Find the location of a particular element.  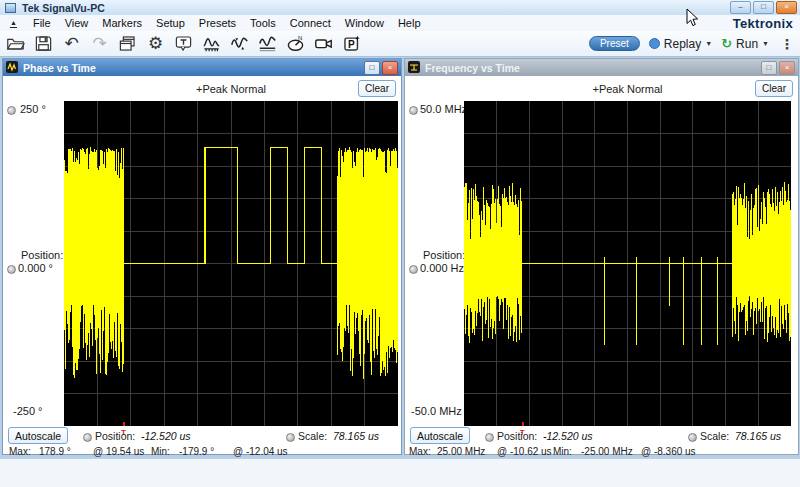

open-icon is located at coordinates (16, 44).